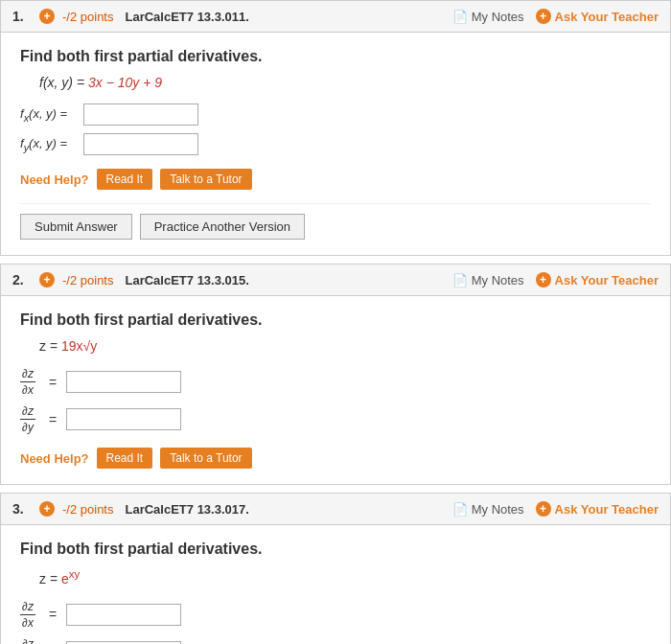  What do you see at coordinates (55, 458) in the screenshot?
I see `need-help-label-2: Need Help?` at bounding box center [55, 458].